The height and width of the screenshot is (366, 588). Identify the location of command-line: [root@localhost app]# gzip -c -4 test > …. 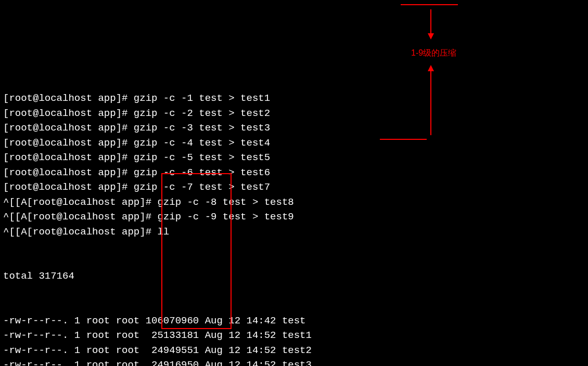
(294, 143).